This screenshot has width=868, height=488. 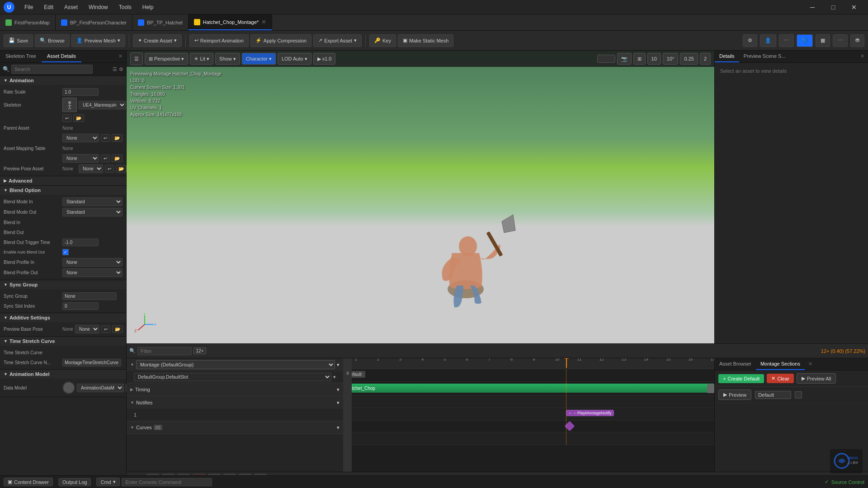 What do you see at coordinates (80, 306) in the screenshot?
I see `sync-slot-index-input` at bounding box center [80, 306].